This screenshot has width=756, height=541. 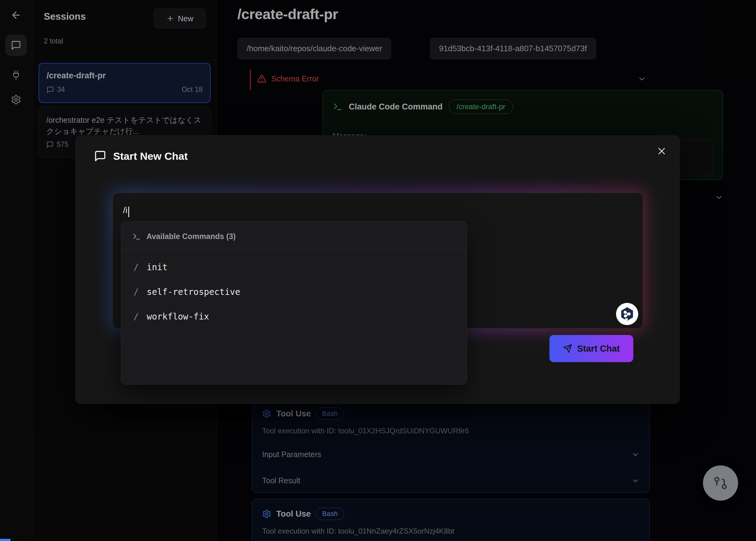 What do you see at coordinates (294, 267) in the screenshot?
I see `command-option-init: / init` at bounding box center [294, 267].